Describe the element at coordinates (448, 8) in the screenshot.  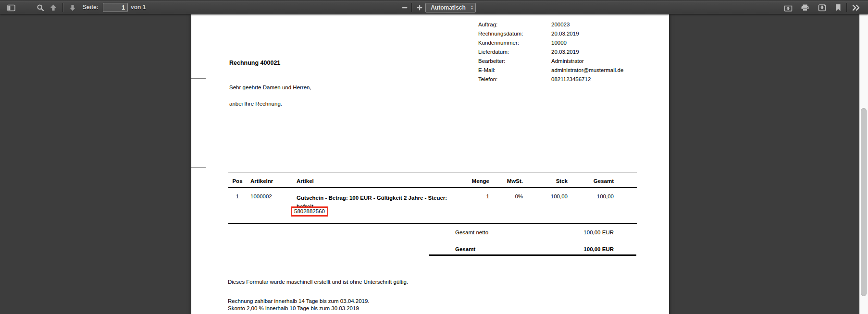
I see `zoom-select-value: Automatisch` at that location.